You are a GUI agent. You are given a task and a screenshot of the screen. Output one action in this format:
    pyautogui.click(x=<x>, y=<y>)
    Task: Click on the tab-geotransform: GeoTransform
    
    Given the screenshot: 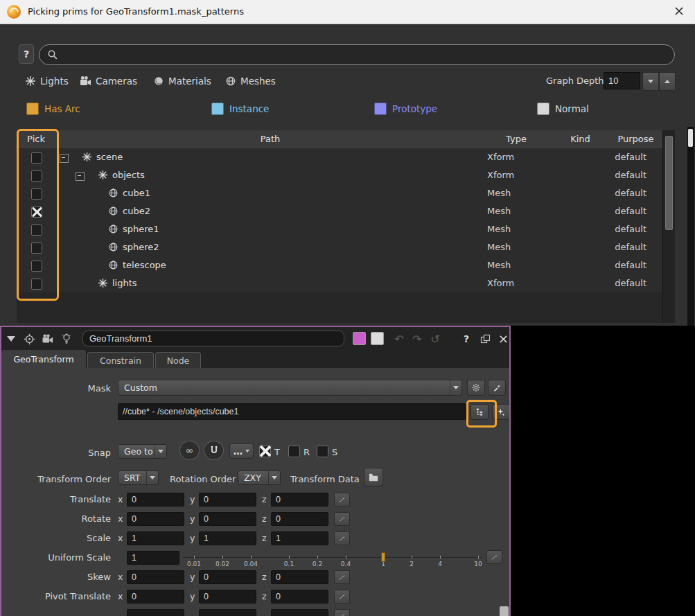 What is the action you would take?
    pyautogui.click(x=44, y=359)
    